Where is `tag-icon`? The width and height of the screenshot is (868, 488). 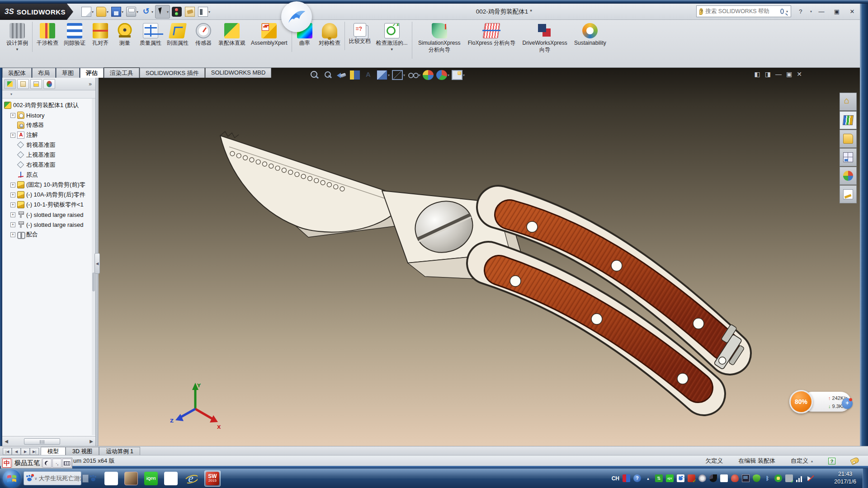
tag-icon is located at coordinates (854, 461).